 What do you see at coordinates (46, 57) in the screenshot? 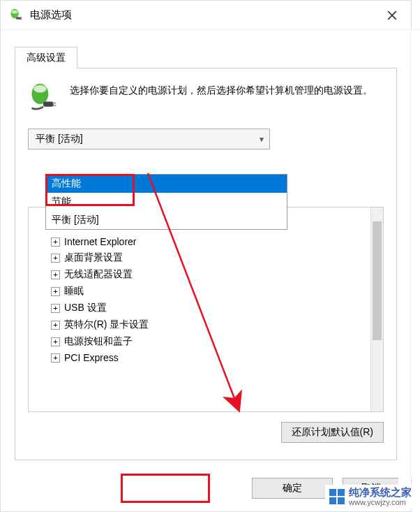
I see `tab-advanced-settings: 高级设置` at bounding box center [46, 57].